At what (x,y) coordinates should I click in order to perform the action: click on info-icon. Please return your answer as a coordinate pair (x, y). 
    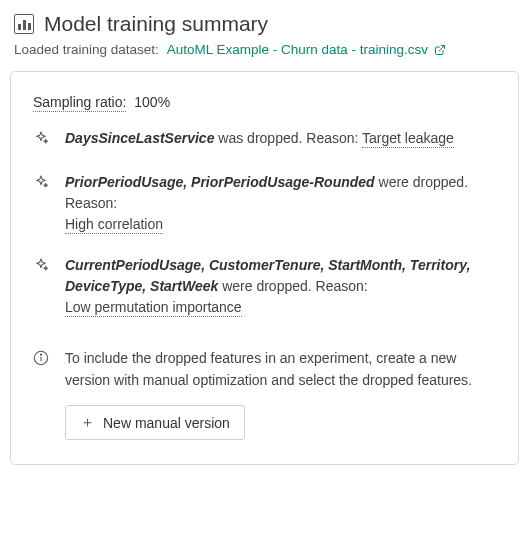
    Looking at the image, I should click on (42, 394).